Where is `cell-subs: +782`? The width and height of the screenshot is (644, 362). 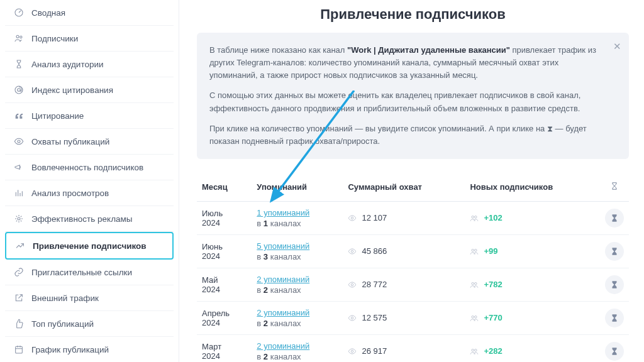 cell-subs: +782 is located at coordinates (532, 284).